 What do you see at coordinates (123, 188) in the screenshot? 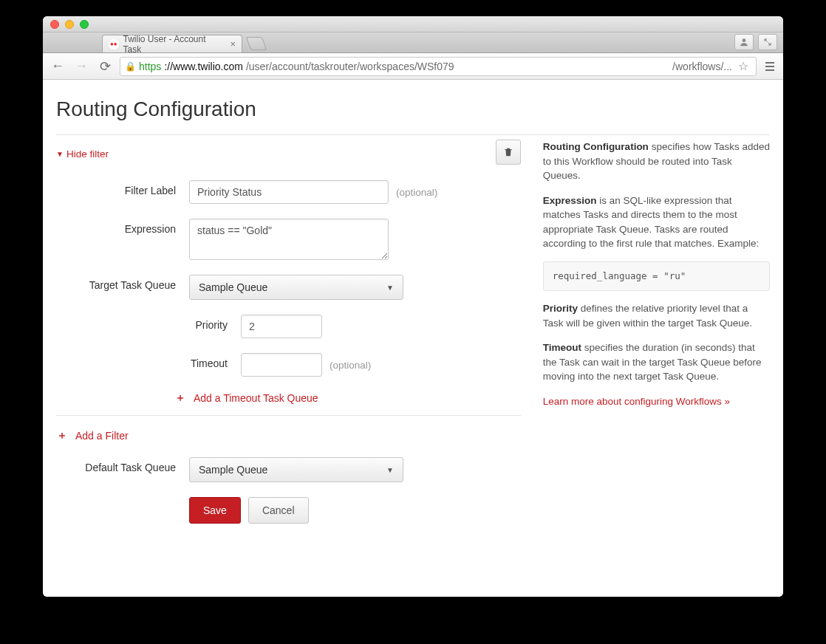
I see `filter-label-label: Filter Label` at bounding box center [123, 188].